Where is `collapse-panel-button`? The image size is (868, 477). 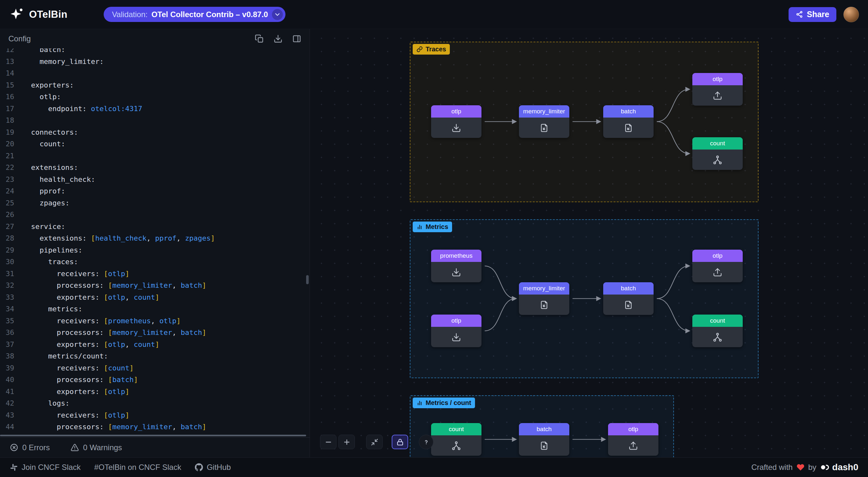 collapse-panel-button is located at coordinates (297, 39).